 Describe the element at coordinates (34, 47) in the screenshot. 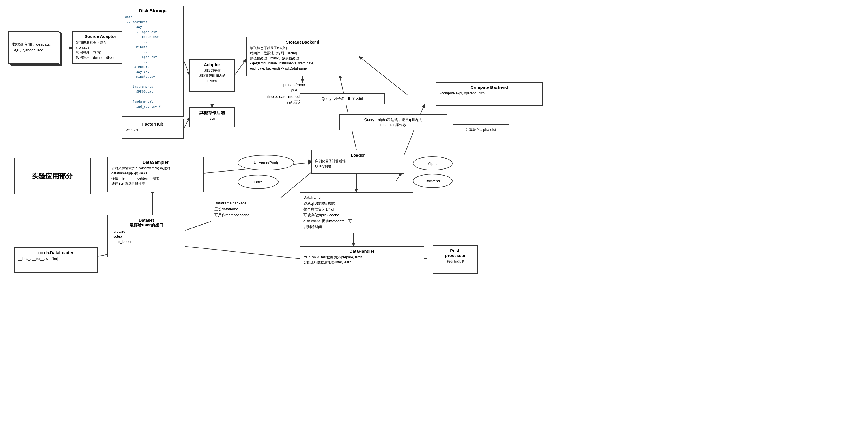

I see `data-source-box: 数据源 例如：ideadata、 SQL、yahooquery` at that location.